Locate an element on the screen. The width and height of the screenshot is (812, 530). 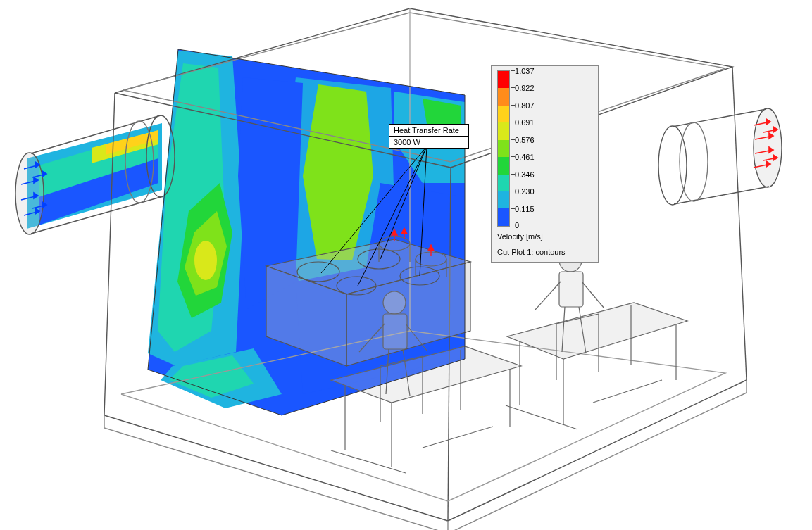
legend-tick: 0.691 is located at coordinates (525, 122).